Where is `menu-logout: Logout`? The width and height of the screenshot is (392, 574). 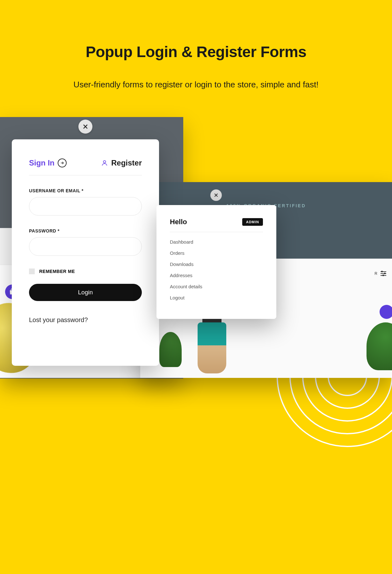 menu-logout: Logout is located at coordinates (216, 298).